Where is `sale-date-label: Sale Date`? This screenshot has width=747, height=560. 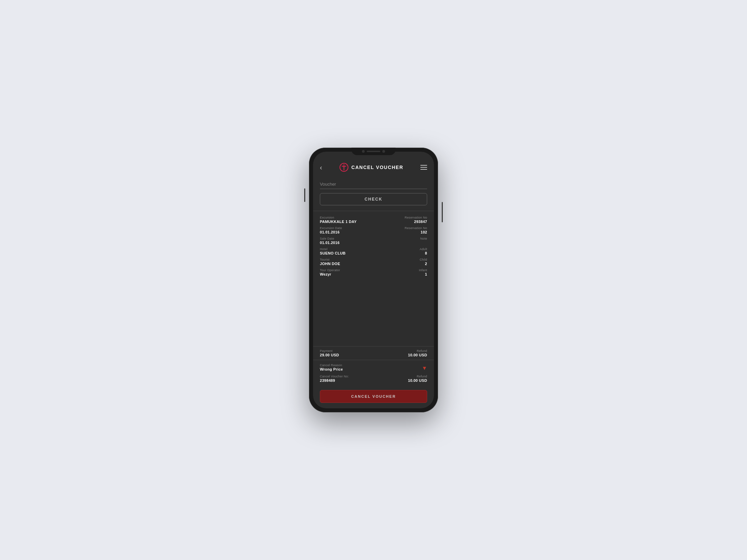
sale-date-label: Sale Date is located at coordinates (330, 239).